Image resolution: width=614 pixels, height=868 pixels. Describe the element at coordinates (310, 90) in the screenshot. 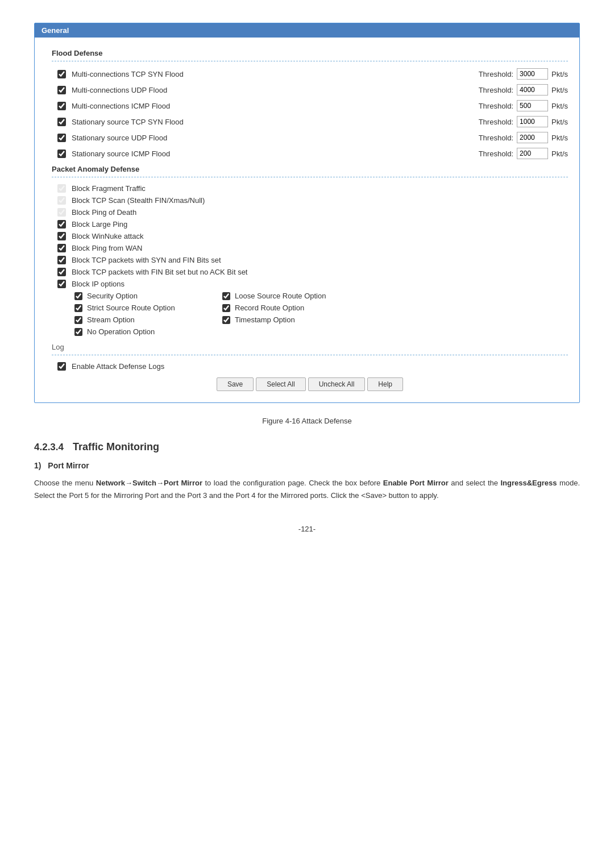

I see `flood-row-1: Multi-connections UDP Flood Threshold: P…` at that location.